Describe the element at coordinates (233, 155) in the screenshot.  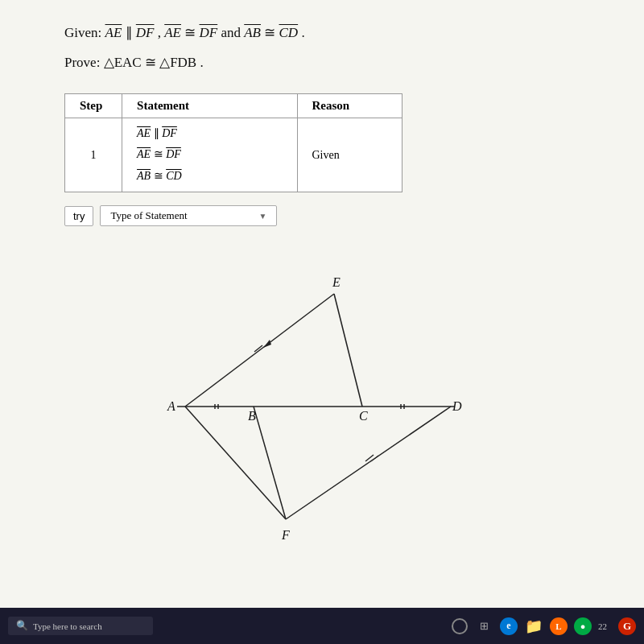
I see `table-row: 1 AE ∥ DF AE ≅ DF` at that location.